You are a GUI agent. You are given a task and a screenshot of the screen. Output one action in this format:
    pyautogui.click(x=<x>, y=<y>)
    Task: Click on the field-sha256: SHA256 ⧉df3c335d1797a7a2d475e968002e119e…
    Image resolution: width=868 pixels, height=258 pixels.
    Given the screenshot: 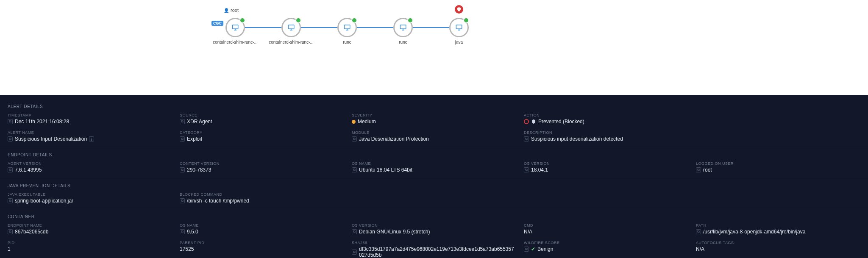 What is the action you would take?
    pyautogui.click(x=434, y=249)
    